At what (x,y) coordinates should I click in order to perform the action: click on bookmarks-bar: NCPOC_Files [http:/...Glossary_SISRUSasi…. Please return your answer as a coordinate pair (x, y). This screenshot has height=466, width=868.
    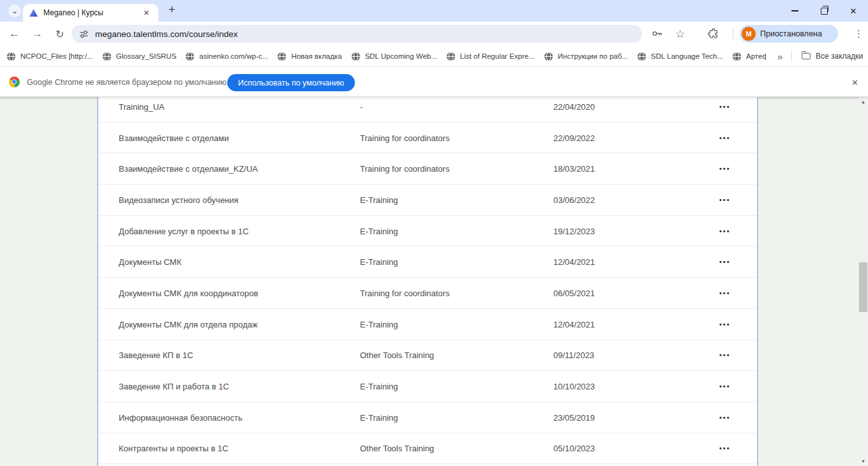
    Looking at the image, I should click on (434, 56).